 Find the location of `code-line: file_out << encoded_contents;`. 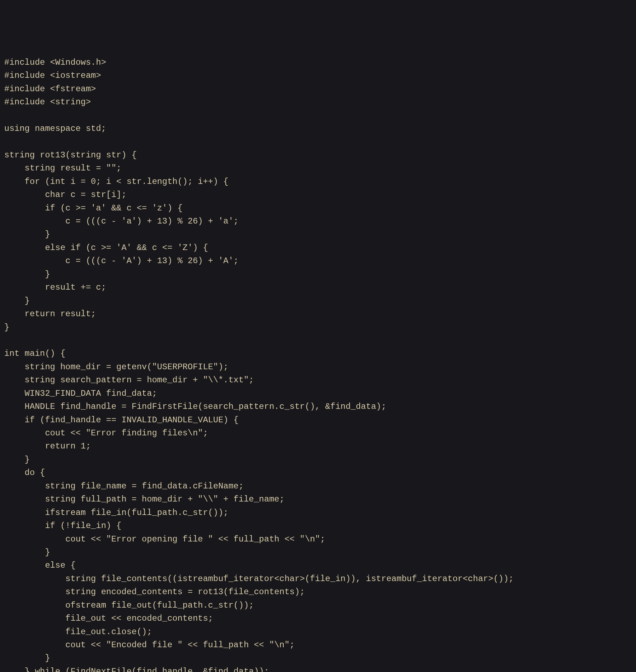

code-line: file_out << encoded_contents; is located at coordinates (318, 618).